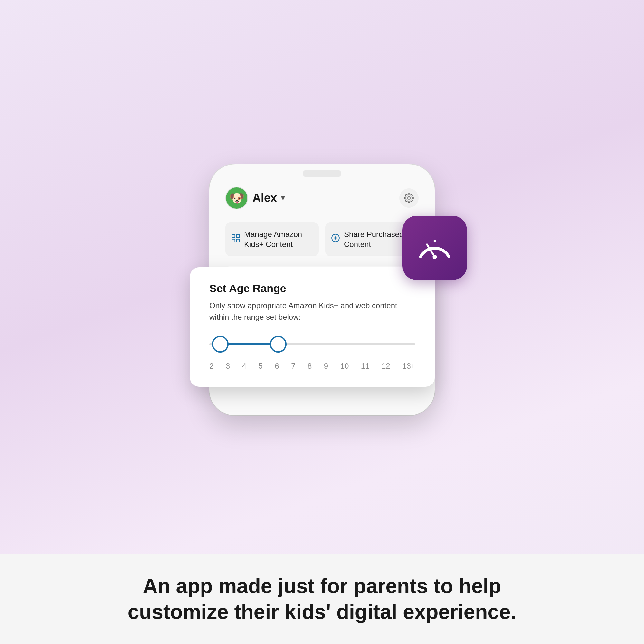 This screenshot has height=644, width=644. I want to click on profile-name: Alex ▼, so click(269, 198).